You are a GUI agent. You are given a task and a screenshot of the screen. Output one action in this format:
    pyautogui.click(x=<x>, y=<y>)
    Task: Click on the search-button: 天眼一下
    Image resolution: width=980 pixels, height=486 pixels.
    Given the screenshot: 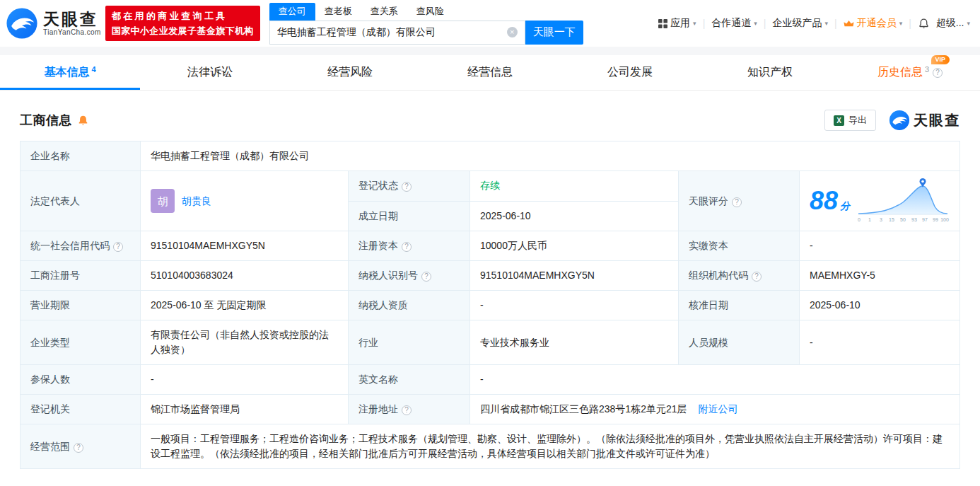 What is the action you would take?
    pyautogui.click(x=554, y=33)
    